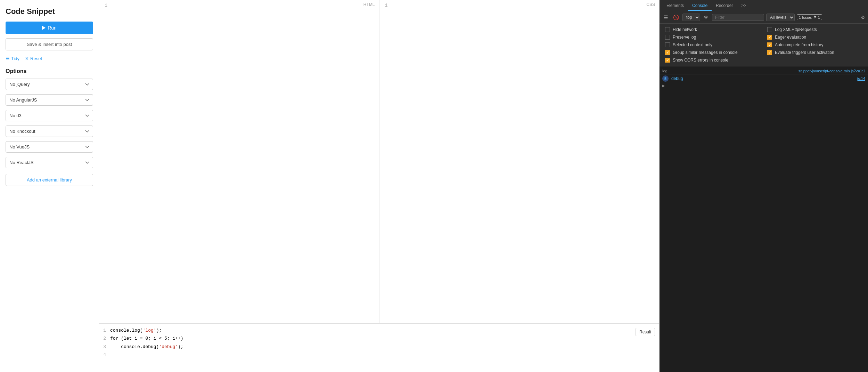 This screenshot has height=372, width=868. What do you see at coordinates (832, 71) in the screenshot?
I see `log-source-link: snippet-javascript-console.min.js?v=1:1` at bounding box center [832, 71].